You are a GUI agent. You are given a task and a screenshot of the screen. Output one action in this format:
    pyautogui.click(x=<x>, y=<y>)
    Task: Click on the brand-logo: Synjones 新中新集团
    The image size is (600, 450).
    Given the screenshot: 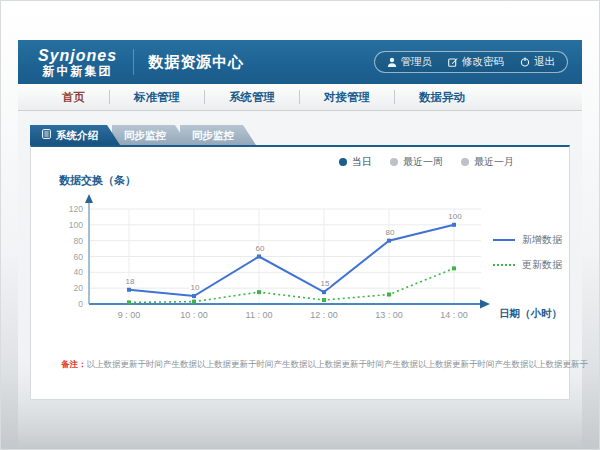 What is the action you would take?
    pyautogui.click(x=78, y=62)
    